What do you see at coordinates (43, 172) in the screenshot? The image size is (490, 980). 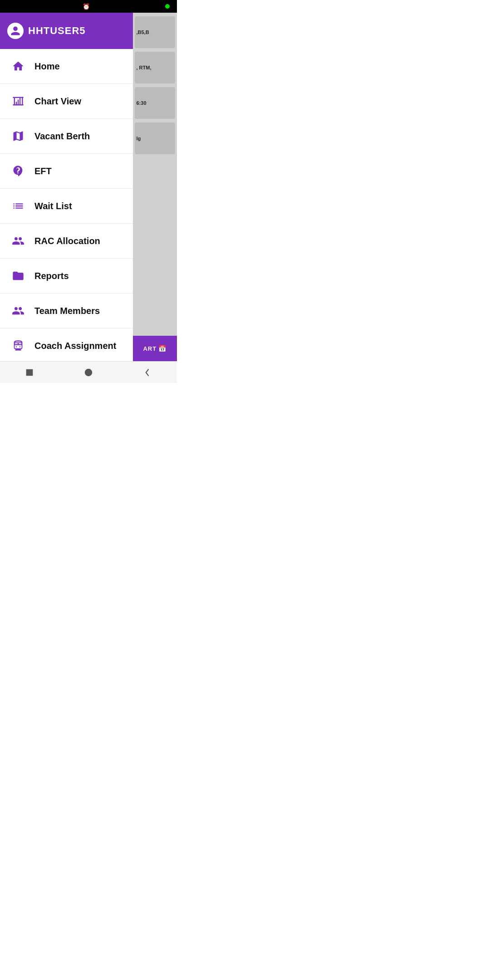 I see `eft-label: EFT` at bounding box center [43, 172].